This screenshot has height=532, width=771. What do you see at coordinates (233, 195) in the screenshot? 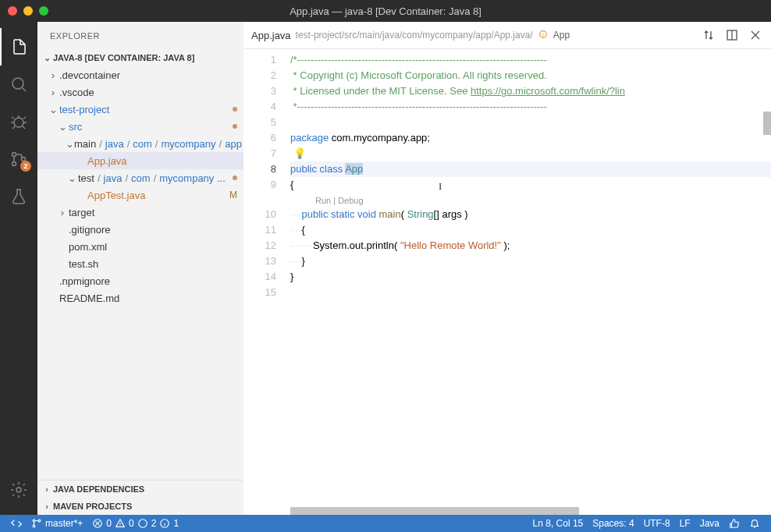
I see `git-status-m: M` at bounding box center [233, 195].